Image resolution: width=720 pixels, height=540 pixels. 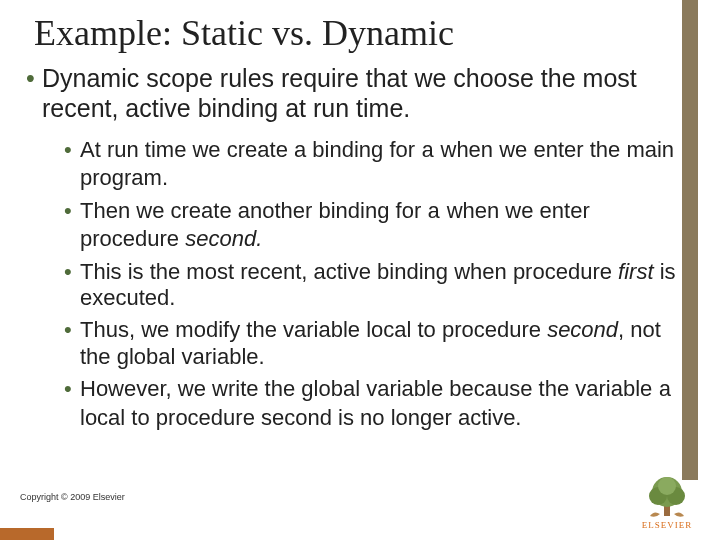 I want to click on sub-bullet-4: Thus, we modify the variable local to pr…, so click(x=372, y=344).